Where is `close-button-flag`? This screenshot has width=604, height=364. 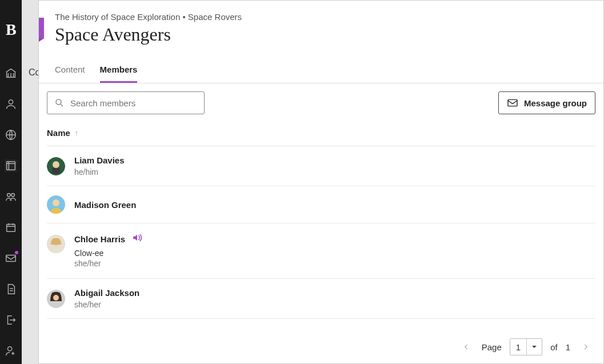
close-button-flag is located at coordinates (41, 42).